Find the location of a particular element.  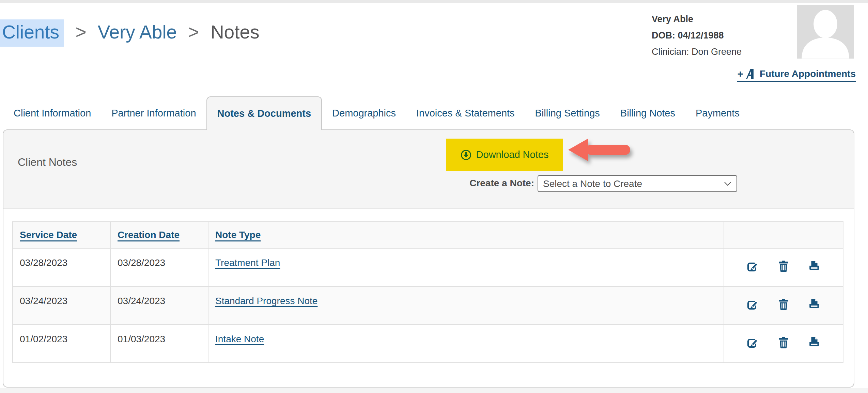

table-row: 03/24/2023 03/24/2023 Standard Progress … is located at coordinates (428, 305).